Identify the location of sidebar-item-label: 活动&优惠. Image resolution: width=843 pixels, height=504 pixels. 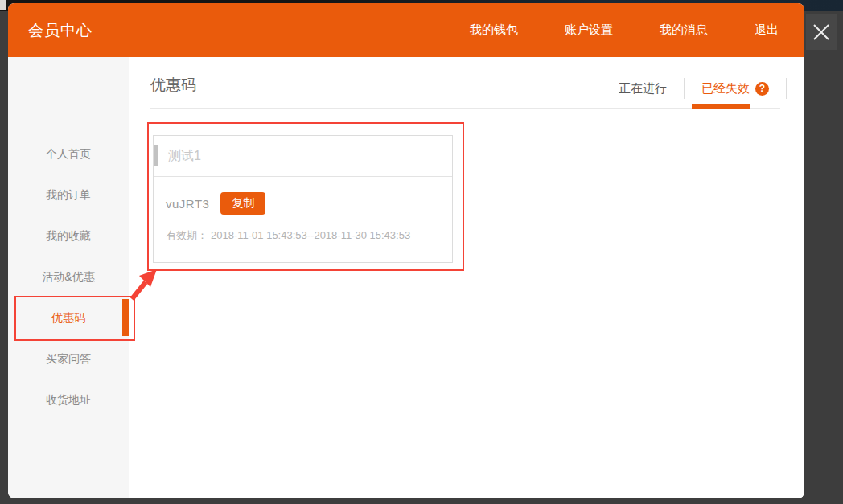
(68, 277).